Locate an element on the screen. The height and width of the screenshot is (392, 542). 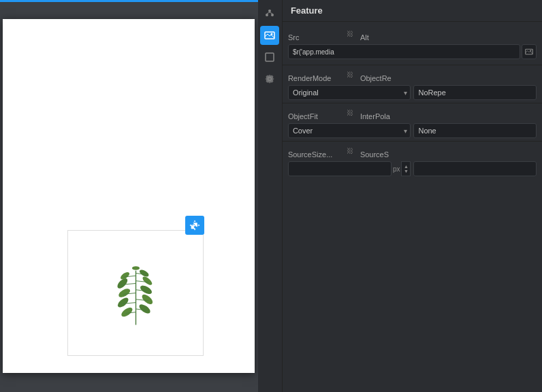
rendermode-select: Original Template is located at coordinates (350, 93).